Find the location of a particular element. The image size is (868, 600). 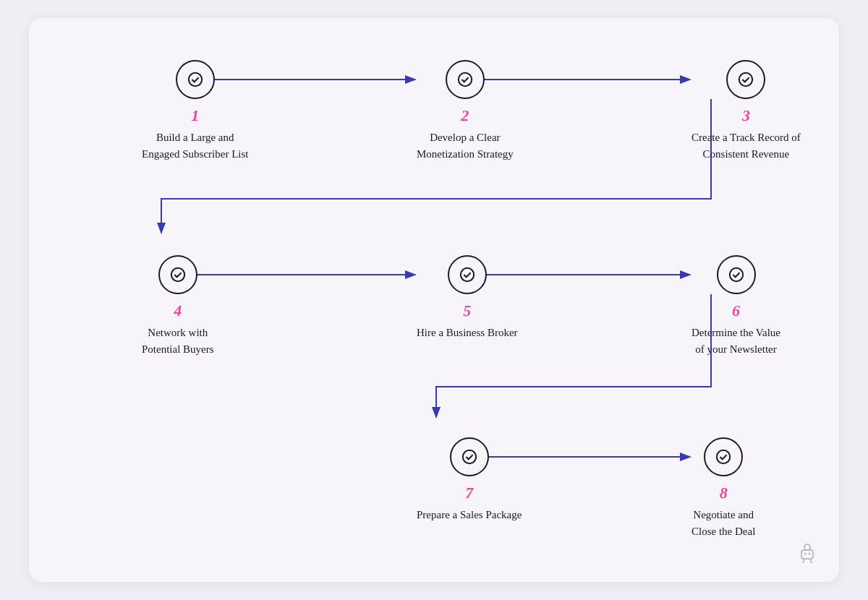

step-3: 3 Create a Track Record ofConsistent Rev… is located at coordinates (746, 111).